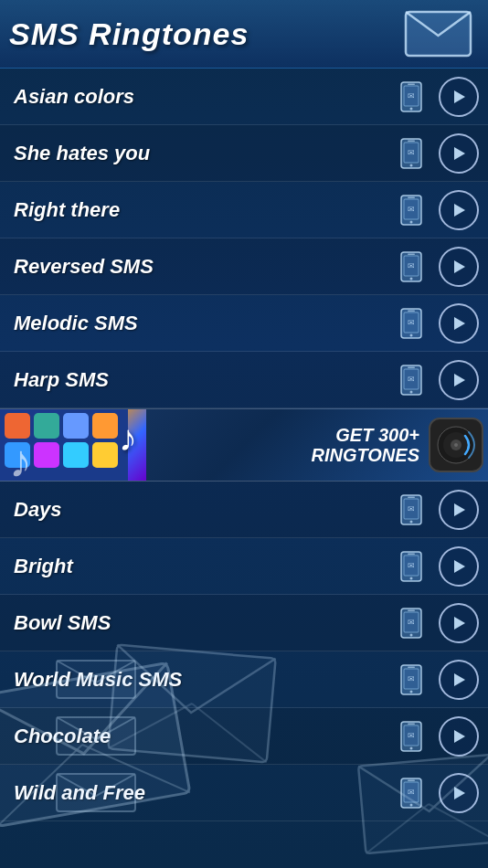 The image size is (488, 868). I want to click on ringtone-name: Right there, so click(203, 210).